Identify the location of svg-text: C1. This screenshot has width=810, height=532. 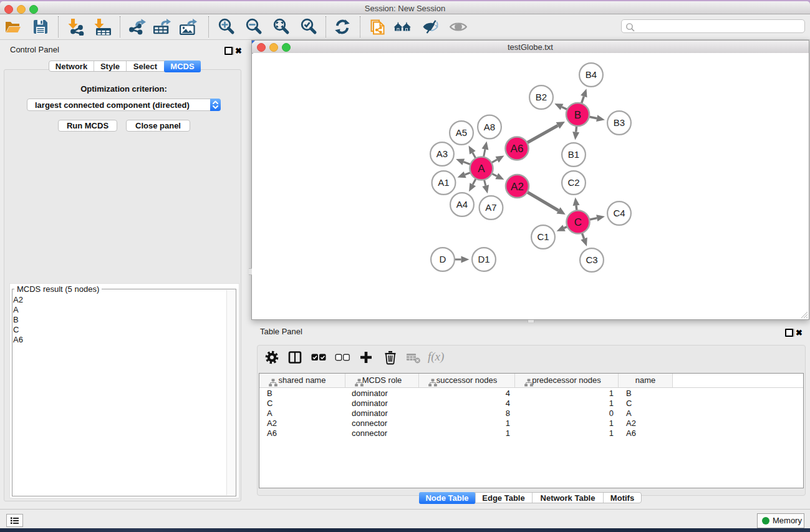
(542, 237).